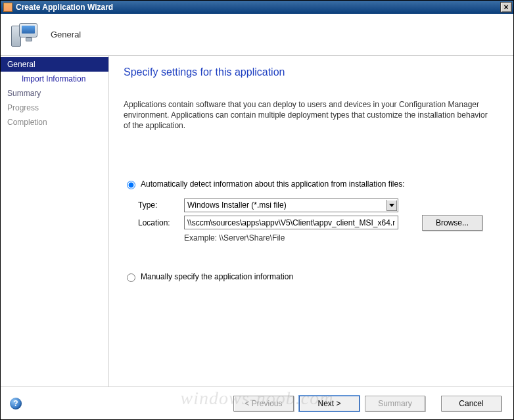 The width and height of the screenshot is (514, 420). Describe the element at coordinates (161, 205) in the screenshot. I see `type-label: Type:` at that location.